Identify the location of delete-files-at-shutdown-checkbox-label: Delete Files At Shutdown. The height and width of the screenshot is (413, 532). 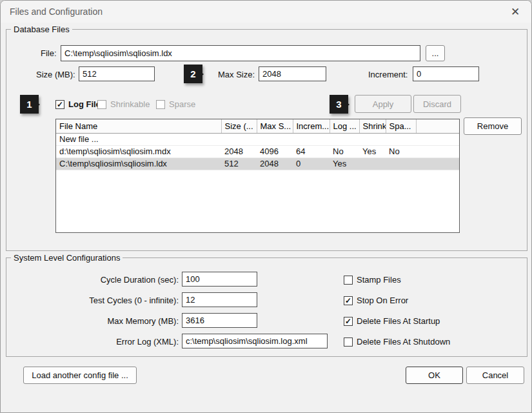
(404, 342).